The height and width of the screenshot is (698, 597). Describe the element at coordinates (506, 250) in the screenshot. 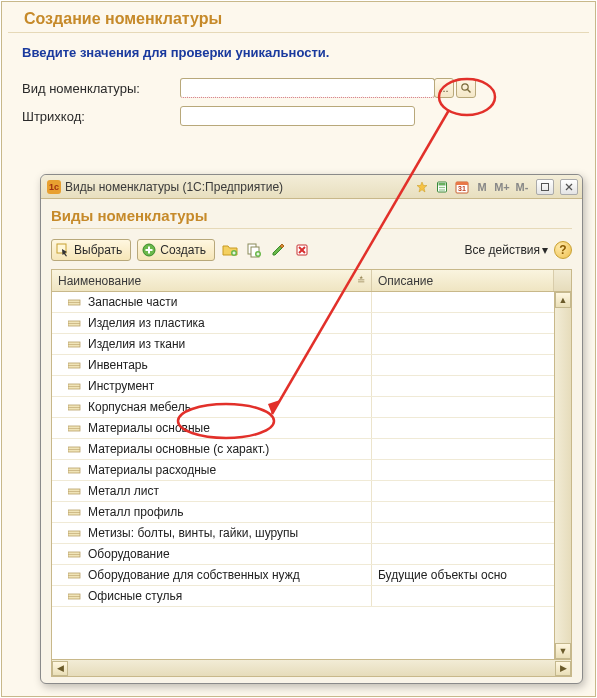

I see `all-actions-menu: Все действия ▾` at that location.